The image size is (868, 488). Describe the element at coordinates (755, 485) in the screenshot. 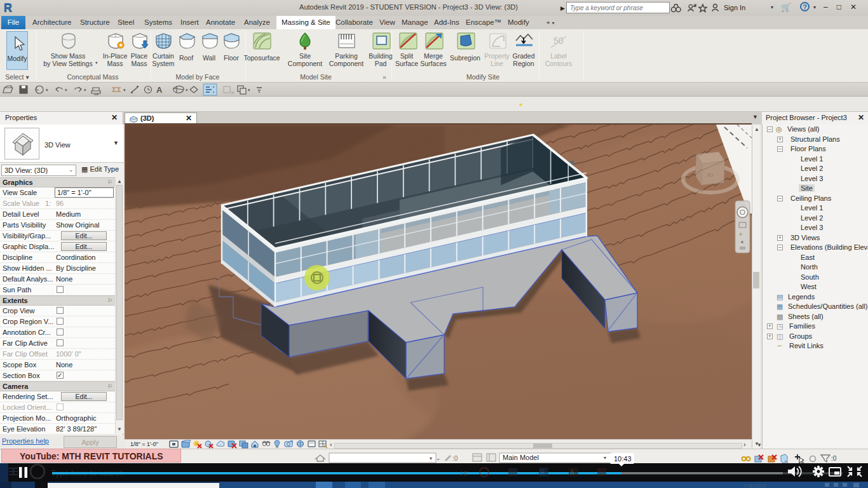

I see `svg-text: 7/11/2019` at that location.